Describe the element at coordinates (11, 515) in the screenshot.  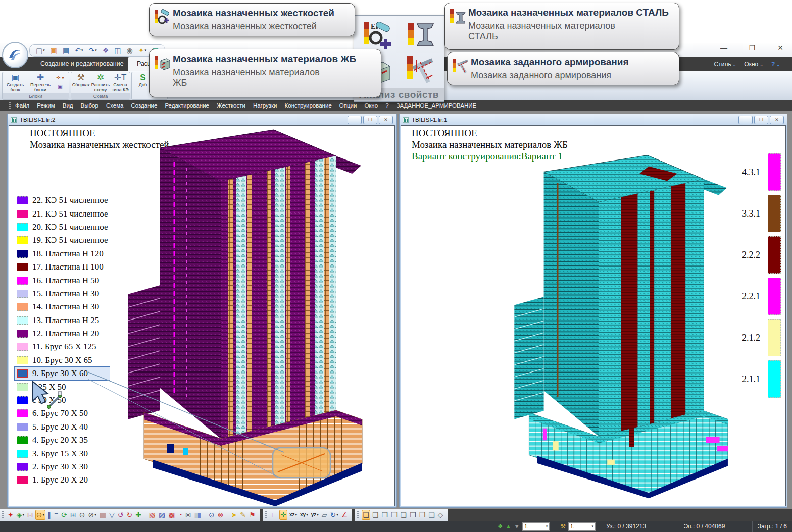
I see `select-polygon-icon: ✦ ▾` at that location.